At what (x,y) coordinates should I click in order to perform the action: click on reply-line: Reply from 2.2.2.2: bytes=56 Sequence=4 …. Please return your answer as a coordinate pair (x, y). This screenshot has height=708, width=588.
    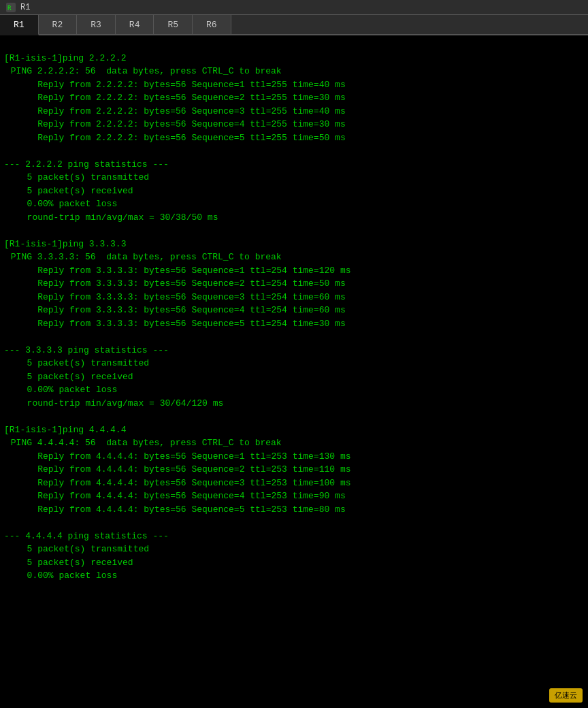
    Looking at the image, I should click on (294, 125).